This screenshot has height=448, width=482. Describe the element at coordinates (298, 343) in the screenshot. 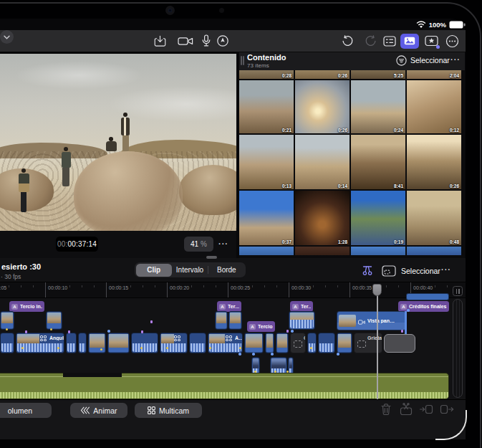

I see `placeholder-clip: G` at that location.